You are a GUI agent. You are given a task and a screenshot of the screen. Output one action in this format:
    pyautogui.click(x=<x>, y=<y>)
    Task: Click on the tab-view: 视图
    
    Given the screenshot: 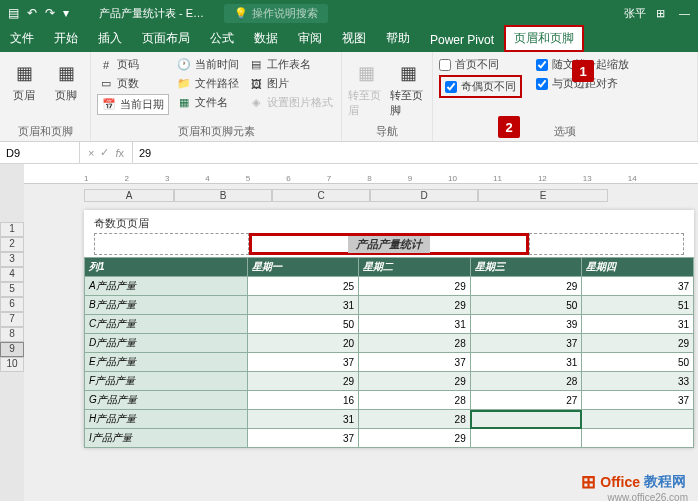 What is the action you would take?
    pyautogui.click(x=354, y=38)
    